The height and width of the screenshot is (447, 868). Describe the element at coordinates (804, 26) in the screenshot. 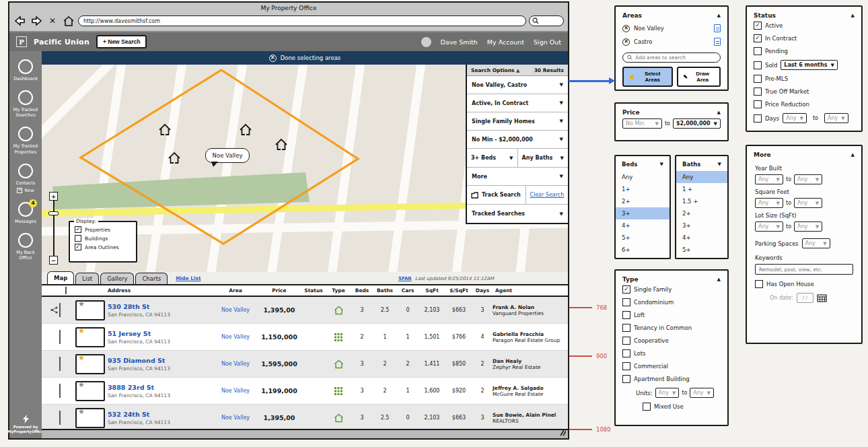

I see `status-option-active: Active` at that location.